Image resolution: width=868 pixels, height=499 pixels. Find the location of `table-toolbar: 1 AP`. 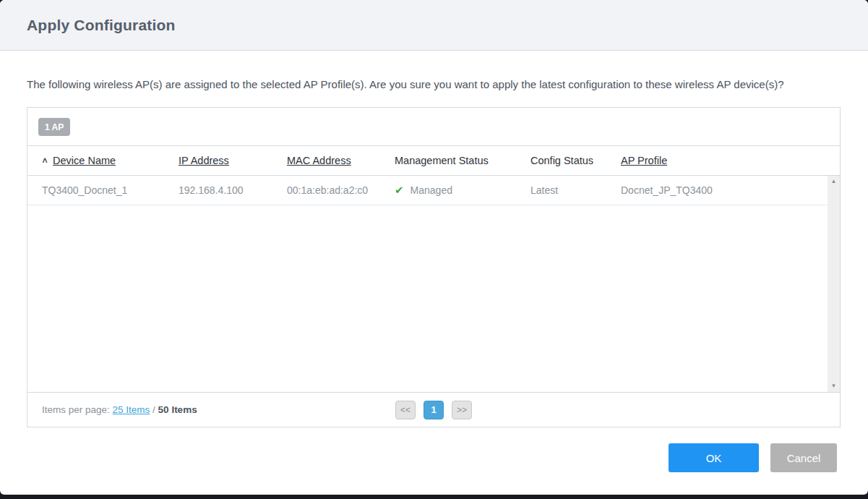

table-toolbar: 1 AP is located at coordinates (434, 127).